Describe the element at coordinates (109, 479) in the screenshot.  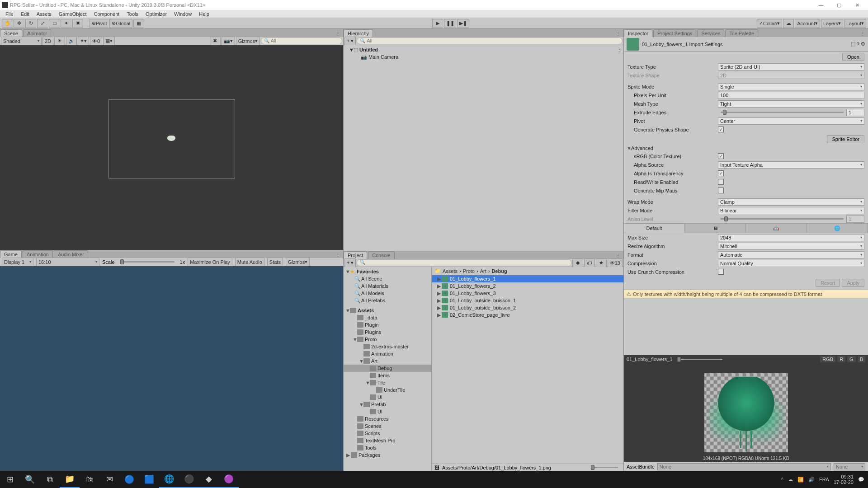
I see `mail-icon: ✉` at that location.